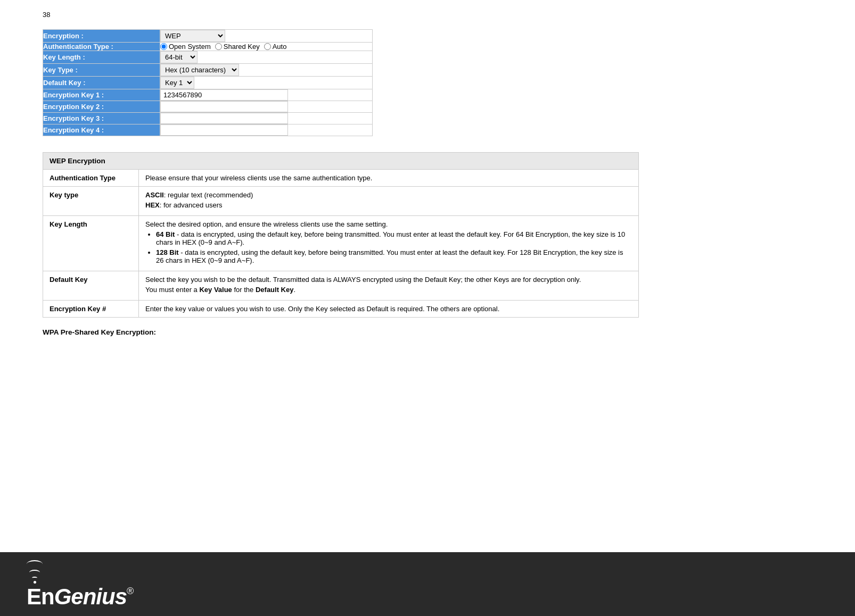  I want to click on auth-auto-label: Auto, so click(276, 47).